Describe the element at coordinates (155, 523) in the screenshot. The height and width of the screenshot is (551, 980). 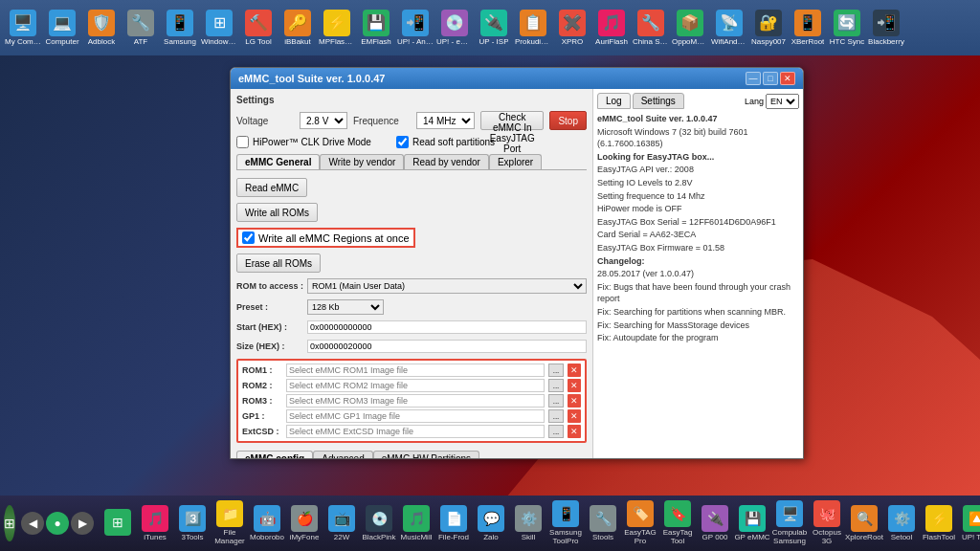
I see `itunes-icon: 🎵 iTunes` at that location.